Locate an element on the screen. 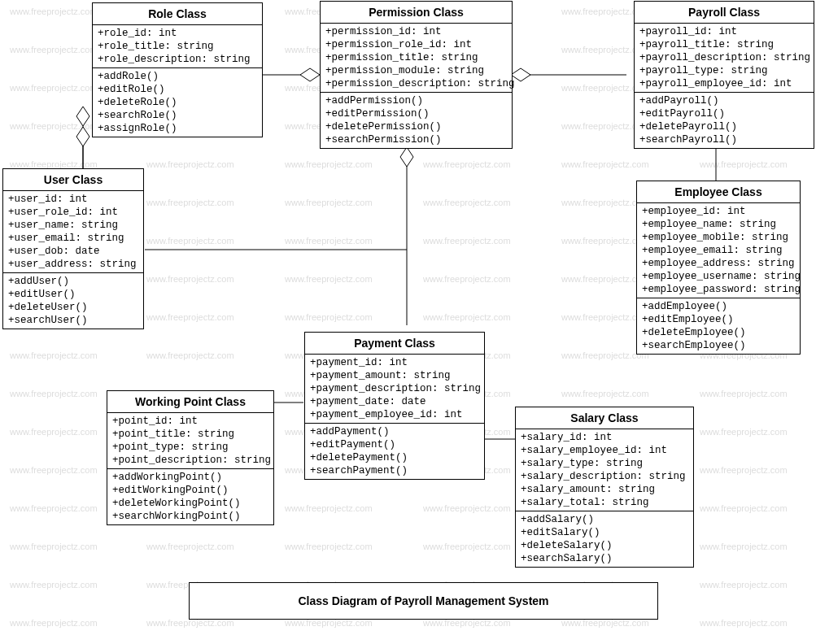 This screenshot has height=644, width=816. class-title: Role Class is located at coordinates (177, 15).